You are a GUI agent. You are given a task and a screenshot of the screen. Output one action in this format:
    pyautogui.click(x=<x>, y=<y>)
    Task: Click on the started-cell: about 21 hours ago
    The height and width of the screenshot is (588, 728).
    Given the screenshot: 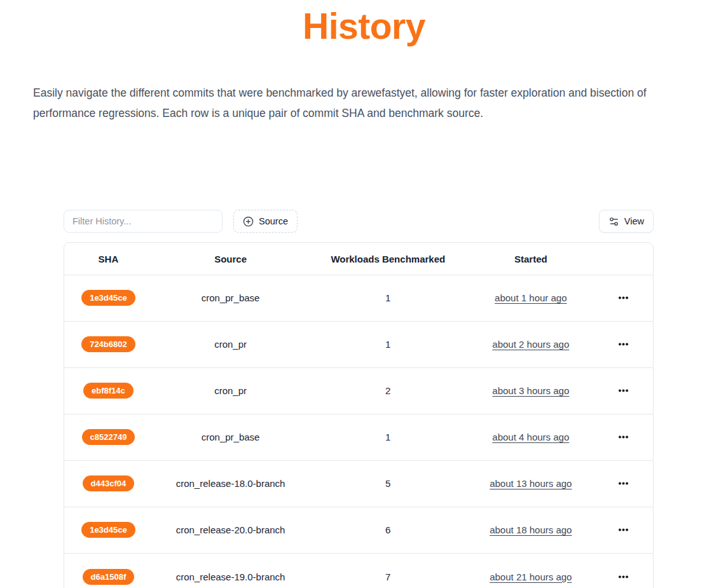 What is the action you would take?
    pyautogui.click(x=530, y=571)
    